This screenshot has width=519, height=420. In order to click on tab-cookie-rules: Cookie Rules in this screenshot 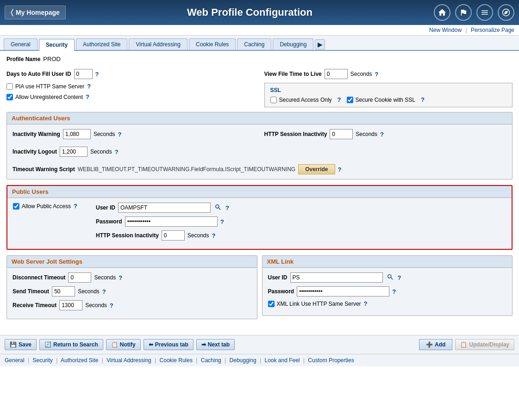, I will do `click(212, 44)`.